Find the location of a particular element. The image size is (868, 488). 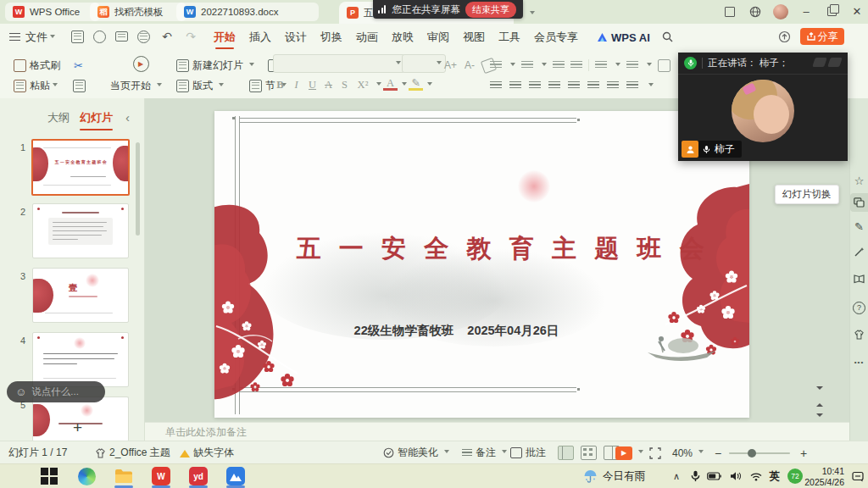

tab-docer-template: 稻 找稻壳模板 is located at coordinates (138, 12).